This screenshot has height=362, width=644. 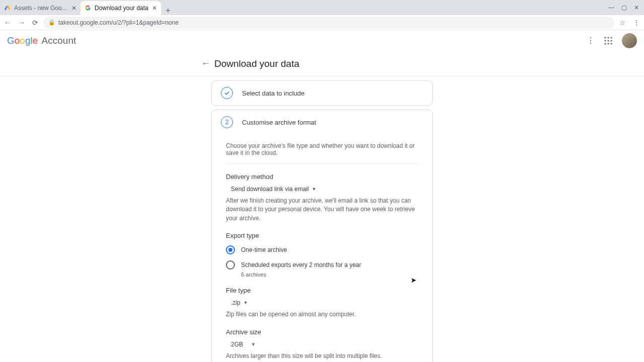 I want to click on delivery-method-label: Delivery method, so click(x=322, y=177).